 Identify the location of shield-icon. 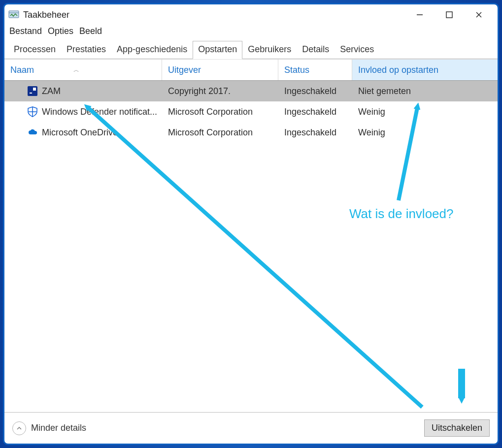
(33, 112).